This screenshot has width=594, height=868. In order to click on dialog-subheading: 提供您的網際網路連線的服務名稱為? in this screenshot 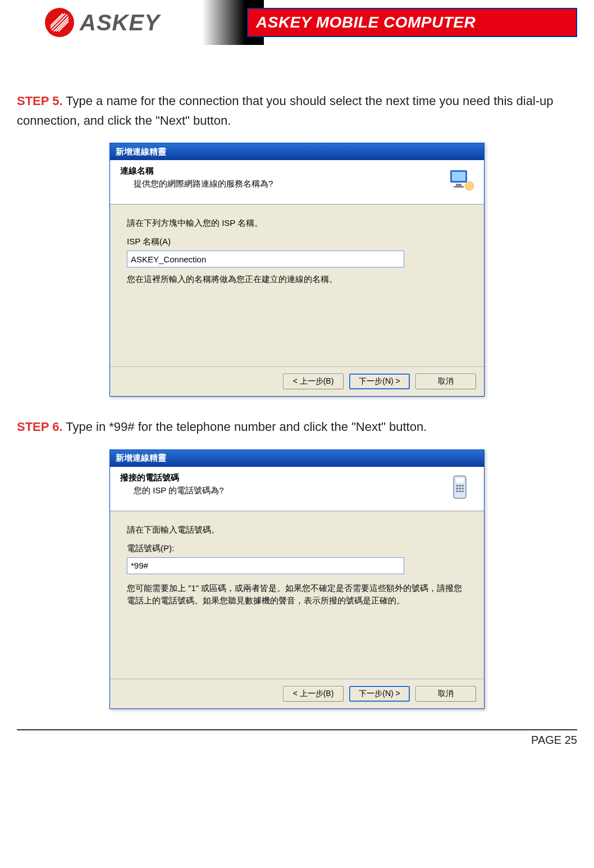, I will do `click(304, 184)`.